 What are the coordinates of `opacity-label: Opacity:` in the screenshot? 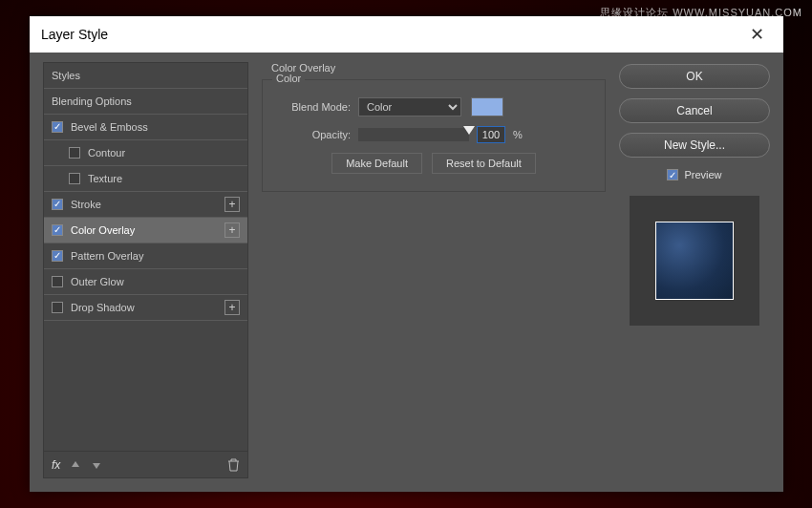 It's located at (313, 135).